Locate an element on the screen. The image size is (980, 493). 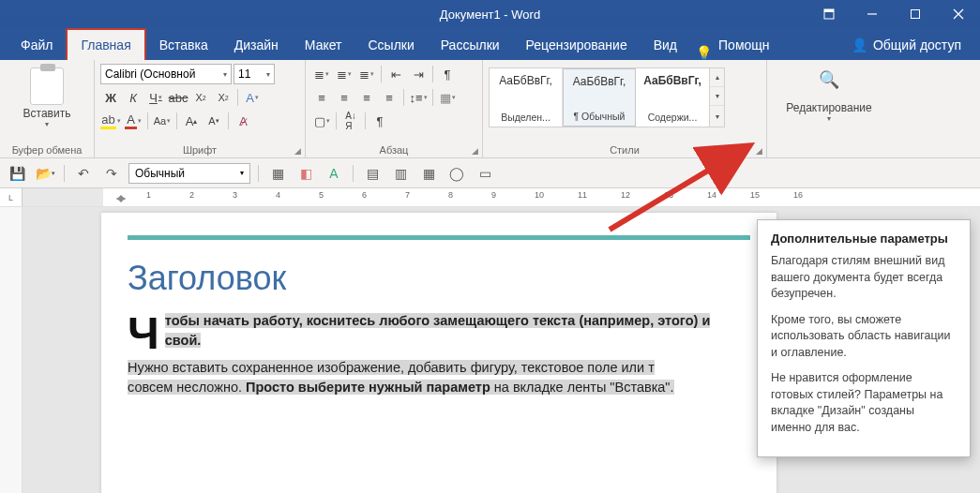
find-icon: 🔍 is located at coordinates (829, 80).